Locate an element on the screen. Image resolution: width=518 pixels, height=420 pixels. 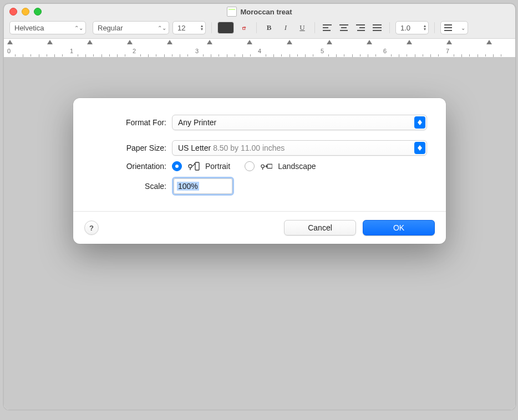
scale-label: Scale: is located at coordinates (132, 186).